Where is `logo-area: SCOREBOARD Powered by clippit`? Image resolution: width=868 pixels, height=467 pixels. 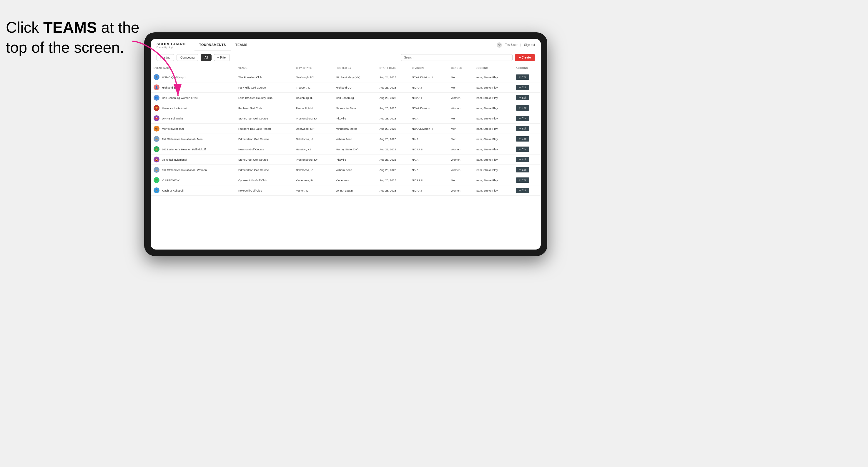
logo-area: SCOREBOARD Powered by clippit is located at coordinates (171, 45).